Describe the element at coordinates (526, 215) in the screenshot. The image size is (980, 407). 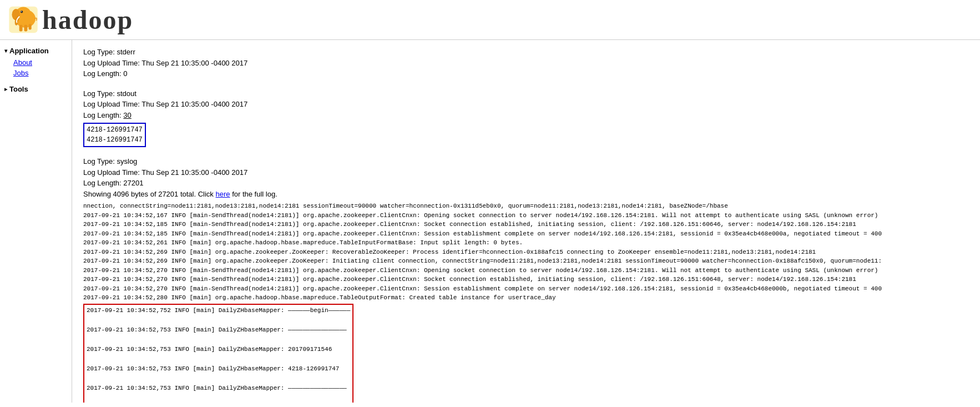
I see `log-entry-1: 2017-09-21 10:34:52,167 INFO [main-SendT…` at that location.